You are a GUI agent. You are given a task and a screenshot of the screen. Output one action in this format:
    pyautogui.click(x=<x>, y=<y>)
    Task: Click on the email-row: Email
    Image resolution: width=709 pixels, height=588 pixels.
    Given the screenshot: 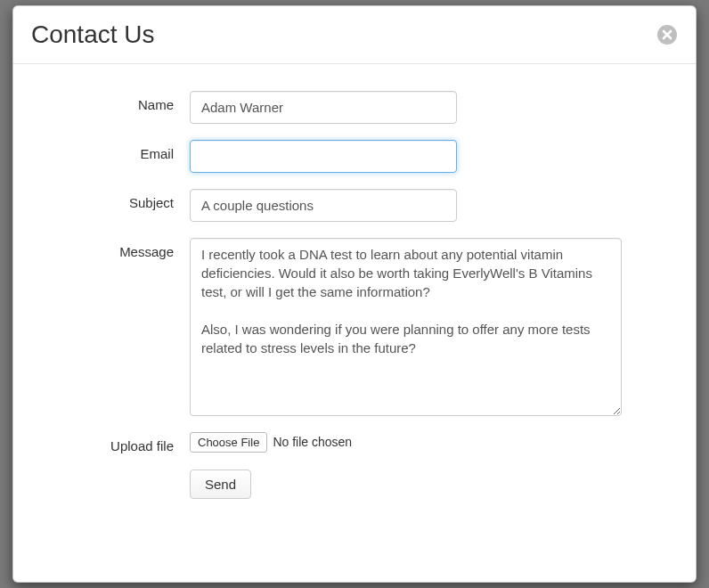 What is the action you would take?
    pyautogui.click(x=354, y=157)
    